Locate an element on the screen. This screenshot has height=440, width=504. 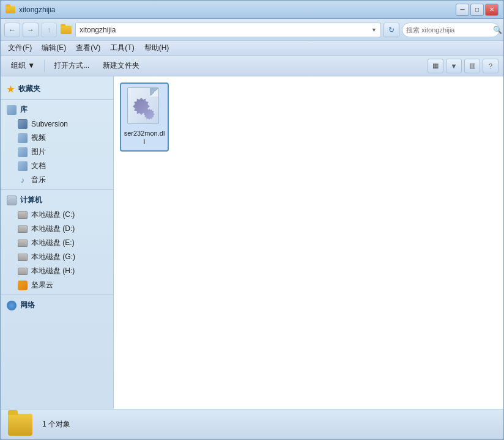
search-input is located at coordinates (448, 30).